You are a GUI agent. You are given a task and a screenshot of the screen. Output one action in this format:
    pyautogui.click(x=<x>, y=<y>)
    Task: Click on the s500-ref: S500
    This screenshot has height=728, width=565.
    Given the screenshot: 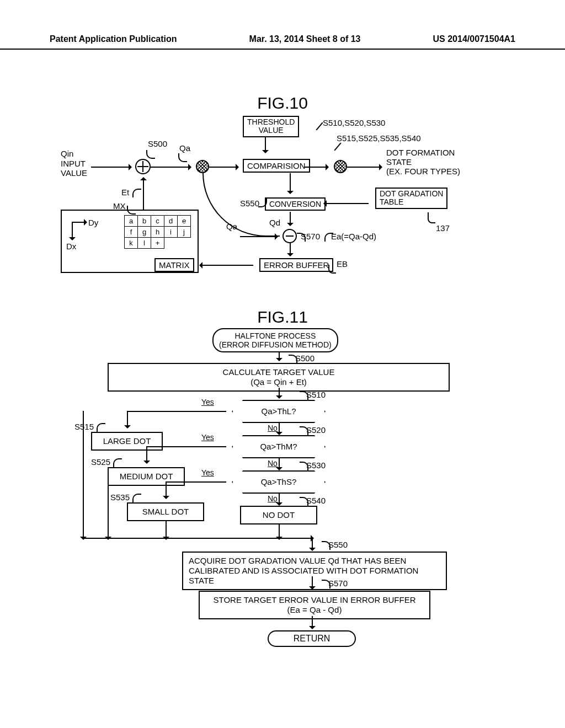 What is the action you would take?
    pyautogui.click(x=305, y=358)
    